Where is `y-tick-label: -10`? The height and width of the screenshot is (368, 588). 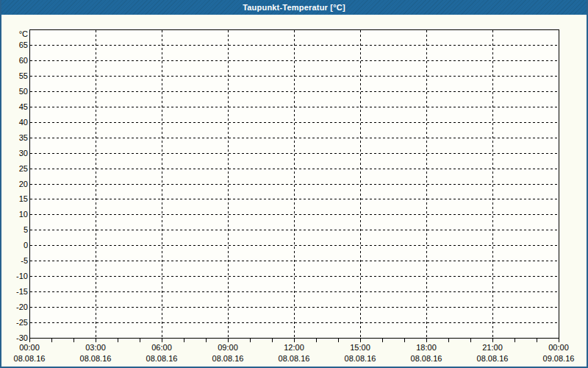 y-tick-label: -10 is located at coordinates (15, 276).